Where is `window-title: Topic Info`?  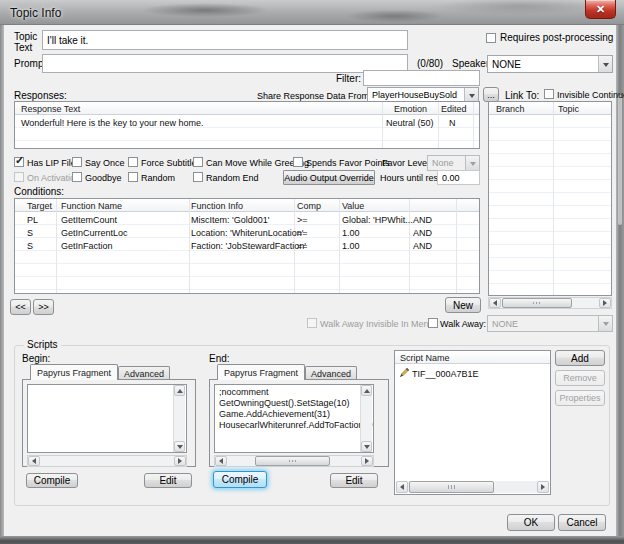
window-title: Topic Info is located at coordinates (36, 13).